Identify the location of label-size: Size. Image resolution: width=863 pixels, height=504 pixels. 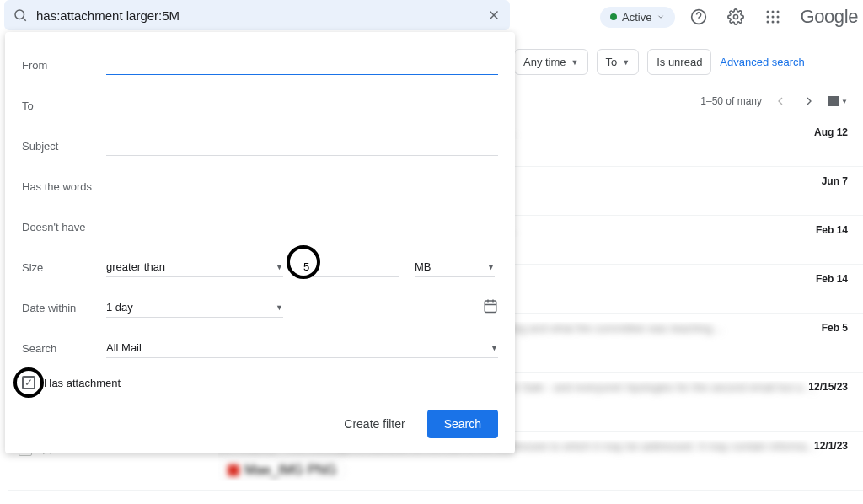
(64, 268).